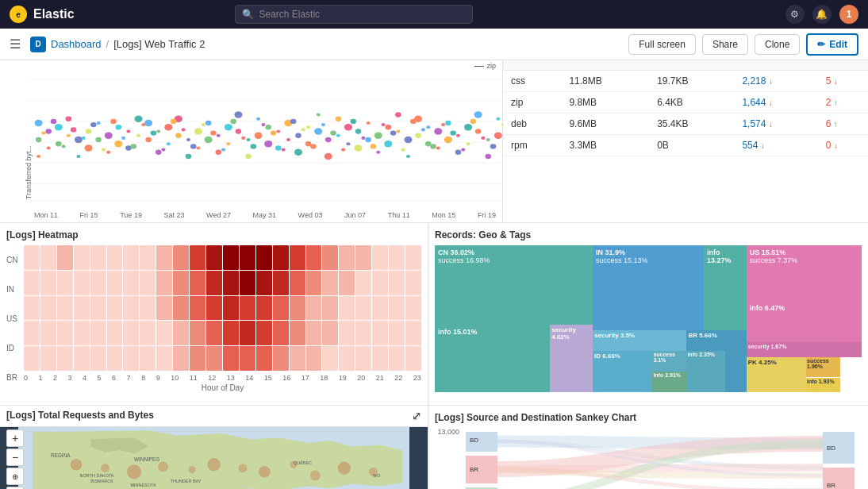  Describe the element at coordinates (725, 44) in the screenshot. I see `share-button: Share` at that location.